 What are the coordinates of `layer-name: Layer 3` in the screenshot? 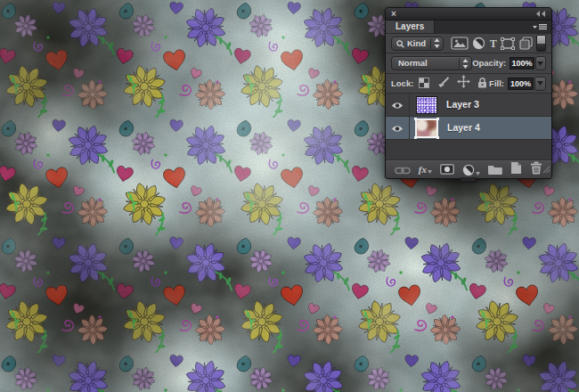 It's located at (463, 105).